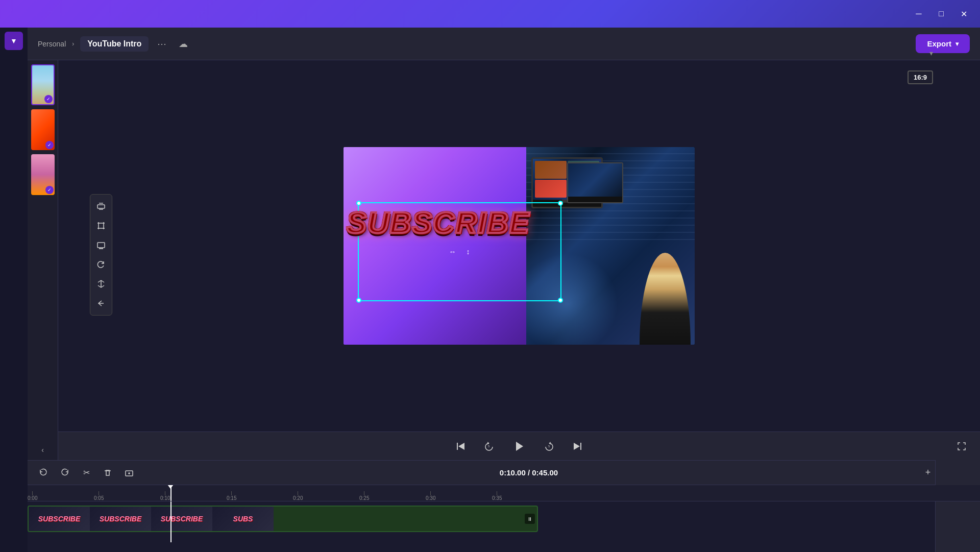 The height and width of the screenshot is (552, 980). I want to click on screen-transform-button, so click(101, 245).